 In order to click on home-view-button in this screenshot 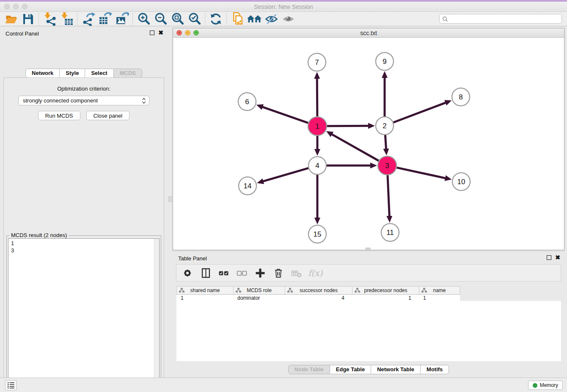, I will do `click(254, 19)`.